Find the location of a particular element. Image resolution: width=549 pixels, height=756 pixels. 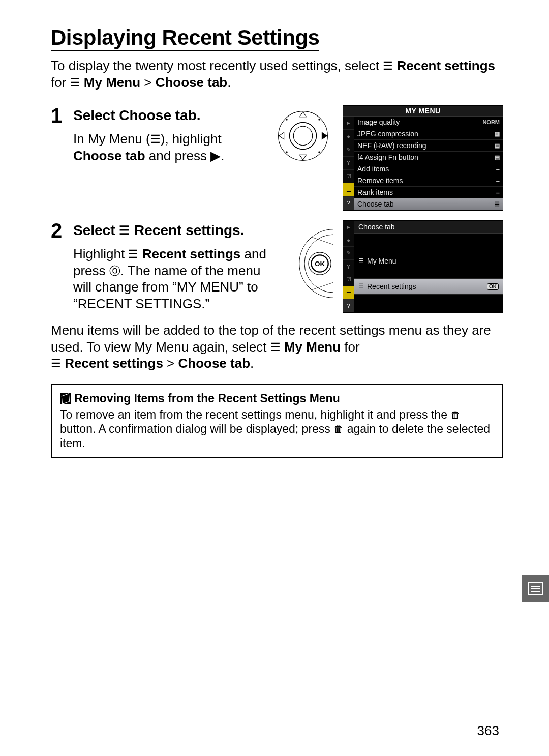

menu-item: NEF (RAW) recording▤ is located at coordinates (429, 146).